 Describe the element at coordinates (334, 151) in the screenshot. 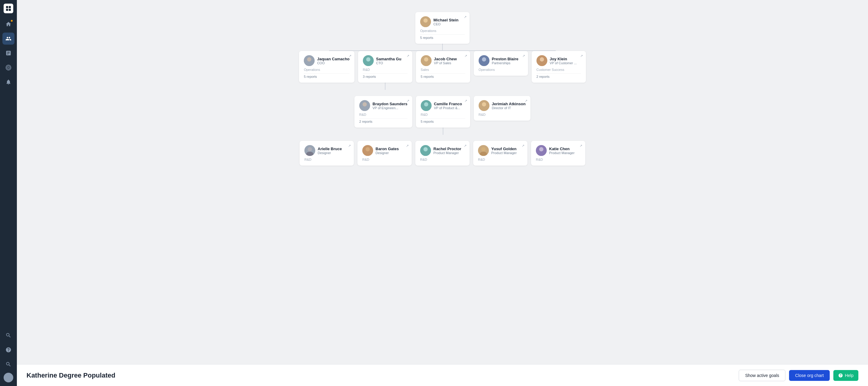

I see `node-info-arielle: Arielle Bruce Designer` at that location.